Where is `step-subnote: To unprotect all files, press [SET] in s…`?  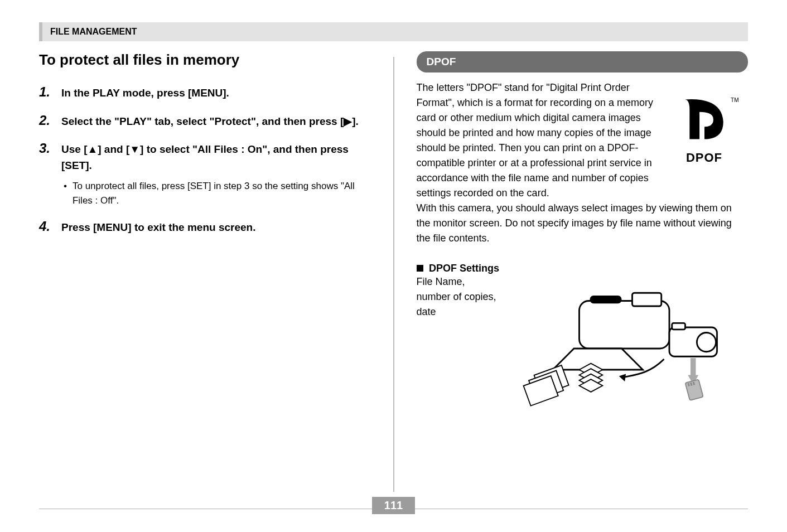 step-subnote: To unprotect all files, press [SET] in s… is located at coordinates (218, 193).